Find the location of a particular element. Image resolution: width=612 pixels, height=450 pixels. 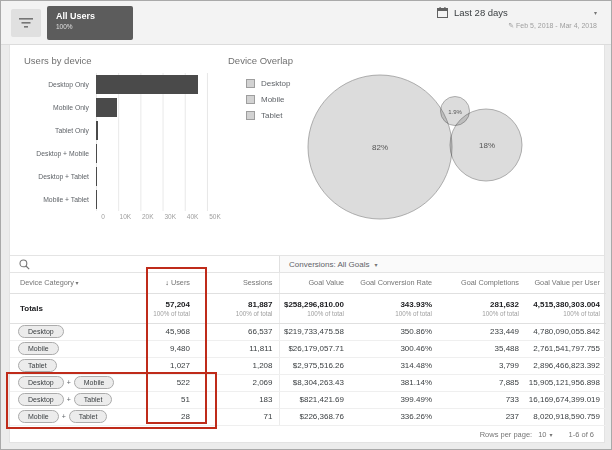

date-range-label: Last 28 days is located at coordinates (521, 12).